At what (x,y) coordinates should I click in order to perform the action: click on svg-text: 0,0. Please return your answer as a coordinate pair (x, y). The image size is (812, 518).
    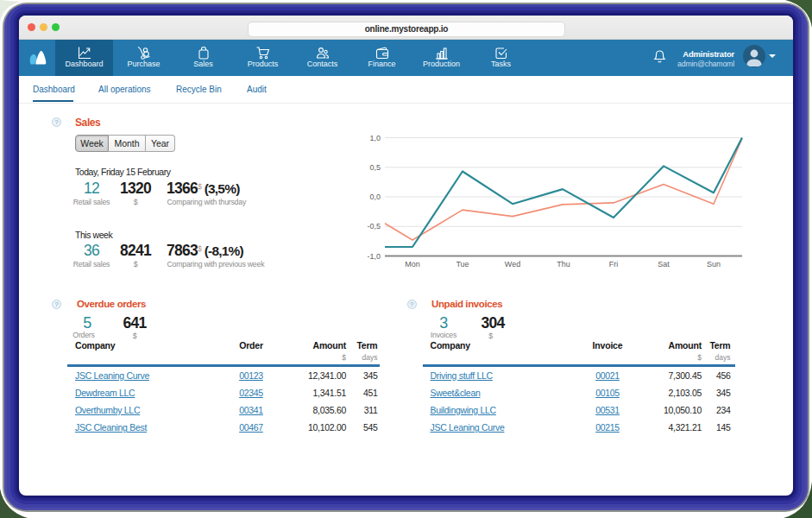
    Looking at the image, I should click on (375, 197).